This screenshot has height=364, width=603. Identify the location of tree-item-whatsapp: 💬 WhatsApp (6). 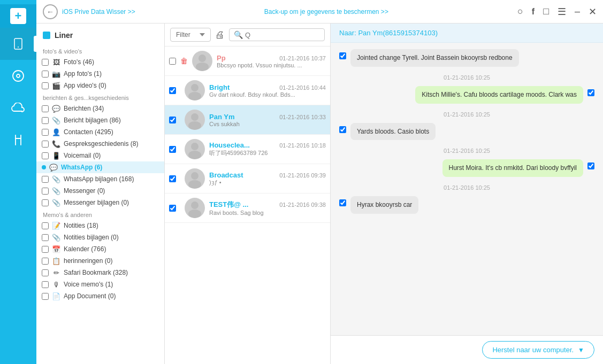
(101, 167).